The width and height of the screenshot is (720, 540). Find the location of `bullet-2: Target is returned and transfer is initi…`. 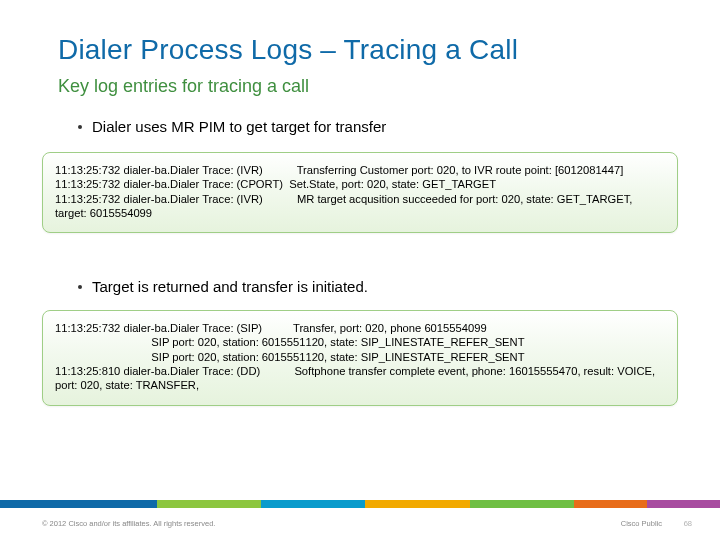

bullet-2: Target is returned and transfer is initi… is located at coordinates (223, 286).